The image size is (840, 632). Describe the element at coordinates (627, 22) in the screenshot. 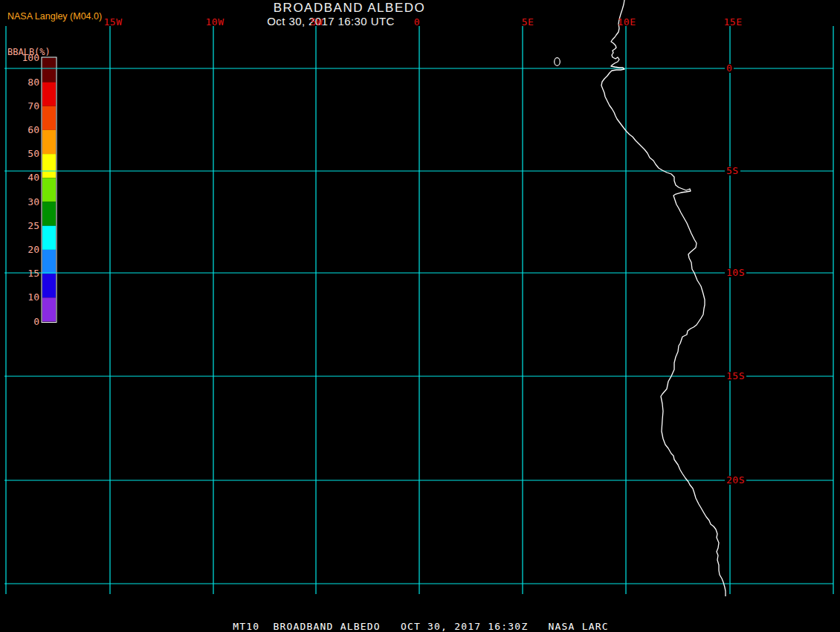

I see `lon-tick-label: 10E` at that location.